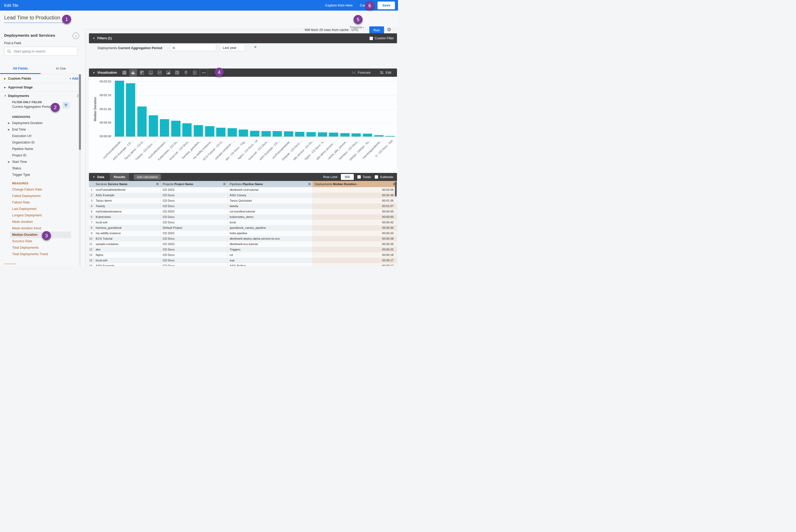 The image size is (796, 532). Describe the element at coordinates (376, 177) in the screenshot. I see `subtotals-checkbox` at that location.